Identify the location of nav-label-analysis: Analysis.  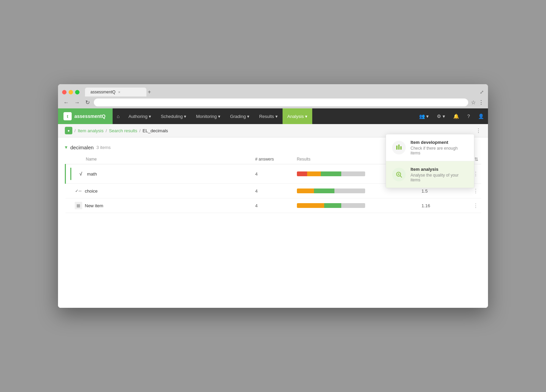
(296, 117).